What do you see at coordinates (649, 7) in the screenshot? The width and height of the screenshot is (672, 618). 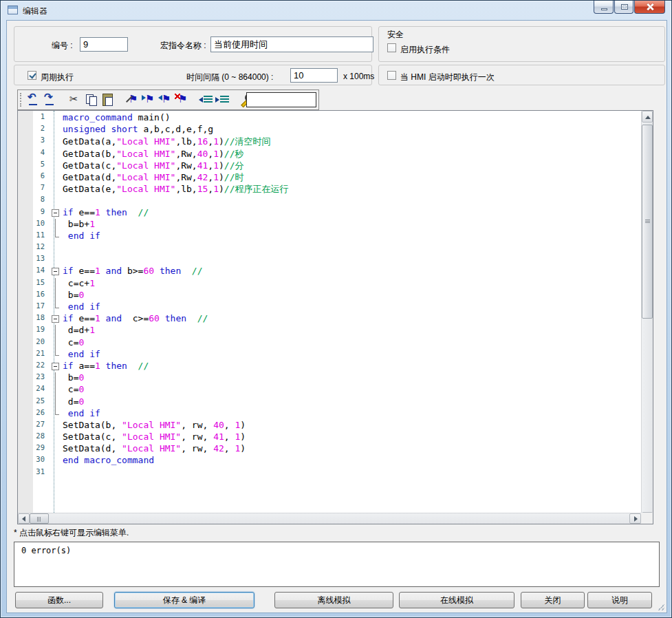 I see `close-window-button` at bounding box center [649, 7].